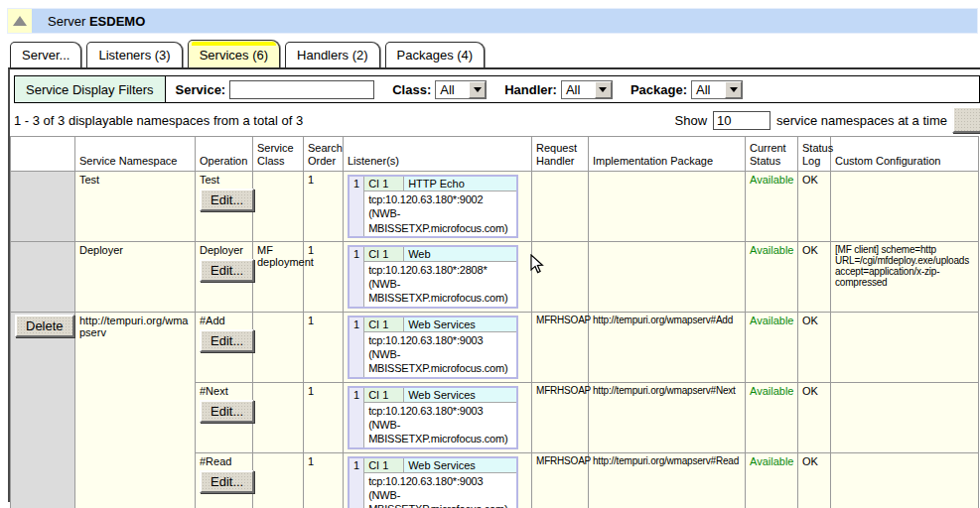 Image resolution: width=980 pixels, height=508 pixels. I want to click on request-handler-cell: MFRHSOAP, so click(560, 480).